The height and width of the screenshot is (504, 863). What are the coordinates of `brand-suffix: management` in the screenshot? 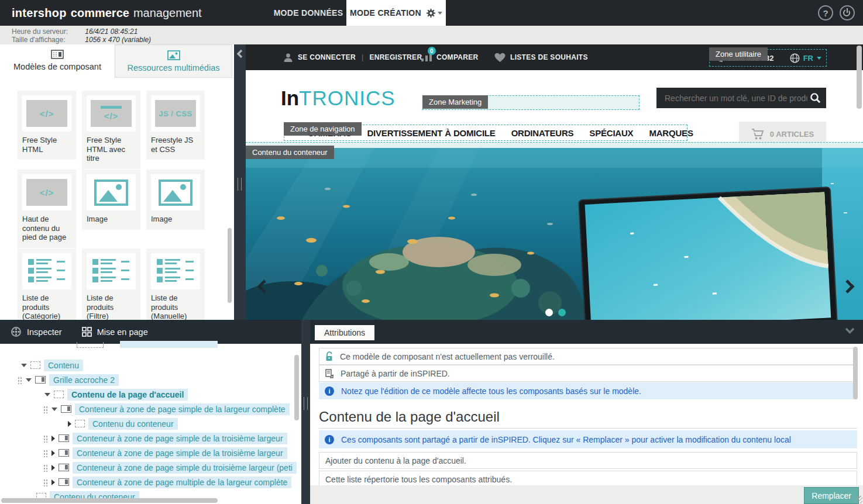 It's located at (167, 13).